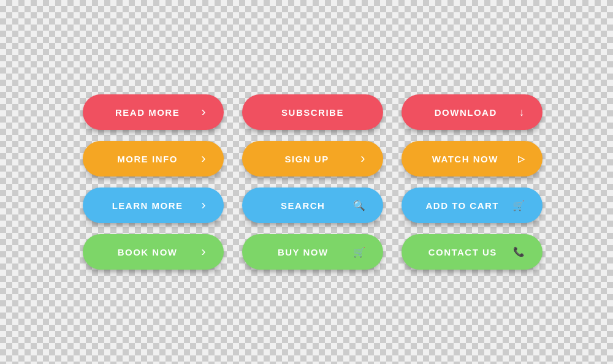  I want to click on button-icon: 📞, so click(520, 252).